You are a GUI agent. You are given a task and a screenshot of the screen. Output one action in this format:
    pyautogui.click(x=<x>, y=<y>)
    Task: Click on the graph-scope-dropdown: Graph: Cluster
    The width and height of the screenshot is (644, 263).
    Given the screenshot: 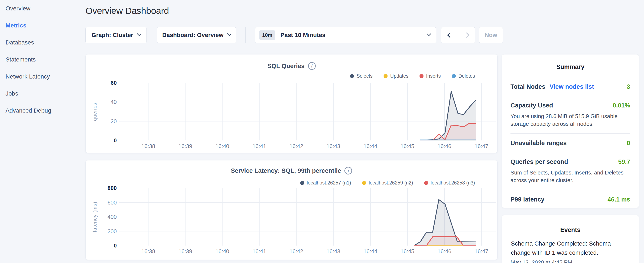 What is the action you would take?
    pyautogui.click(x=116, y=35)
    